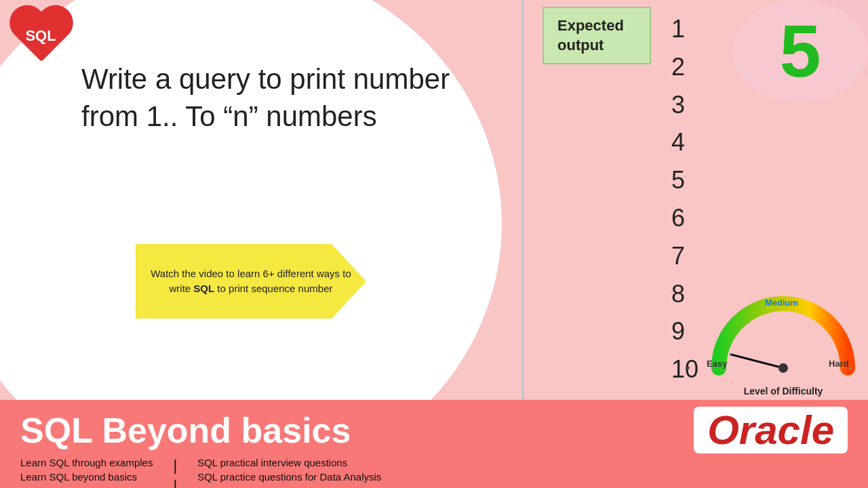 This screenshot has width=868, height=488. I want to click on gauge-level-label: Level of Difficulty, so click(783, 391).